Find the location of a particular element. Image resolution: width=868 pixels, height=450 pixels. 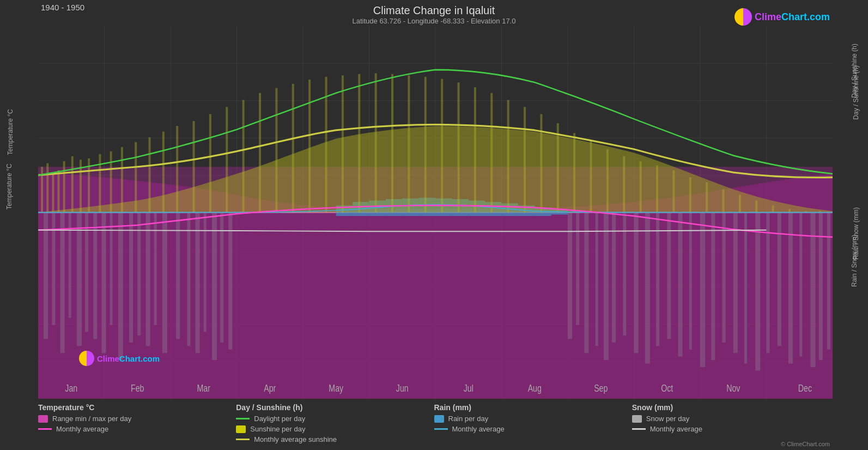

logo-text-top: ClimeChart.com is located at coordinates (792, 17).